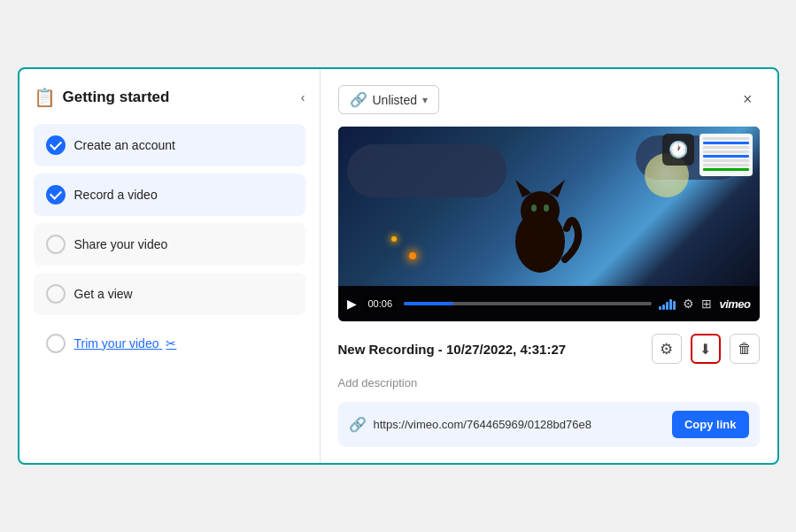 This screenshot has height=532, width=796. Describe the element at coordinates (358, 425) in the screenshot. I see `link-icon: 🔗` at that location.